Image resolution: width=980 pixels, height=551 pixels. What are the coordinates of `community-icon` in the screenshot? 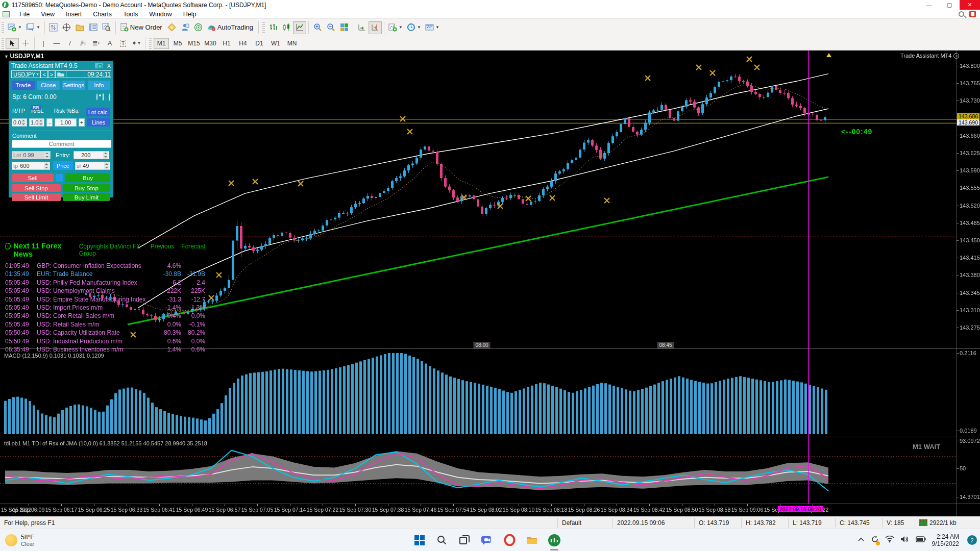 It's located at (973, 14).